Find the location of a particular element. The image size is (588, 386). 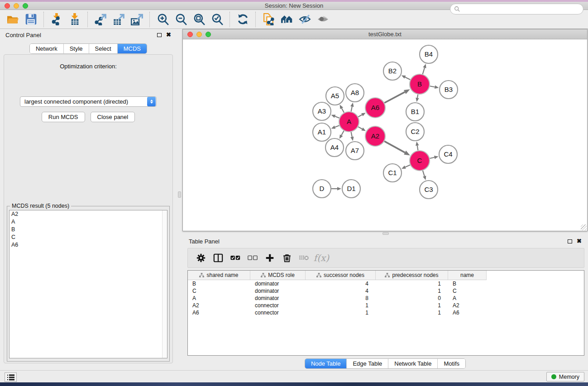

graph-node-B4: B4 is located at coordinates (429, 54).